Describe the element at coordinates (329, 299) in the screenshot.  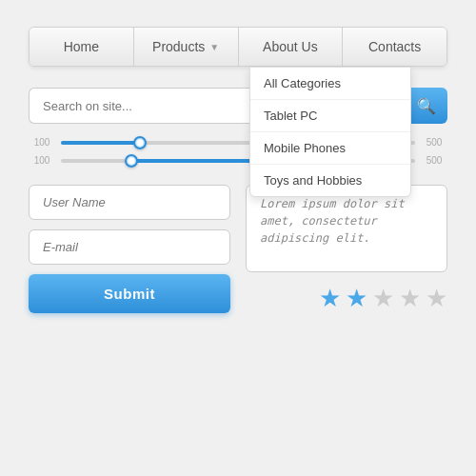
I see `star-1: ★` at that location.